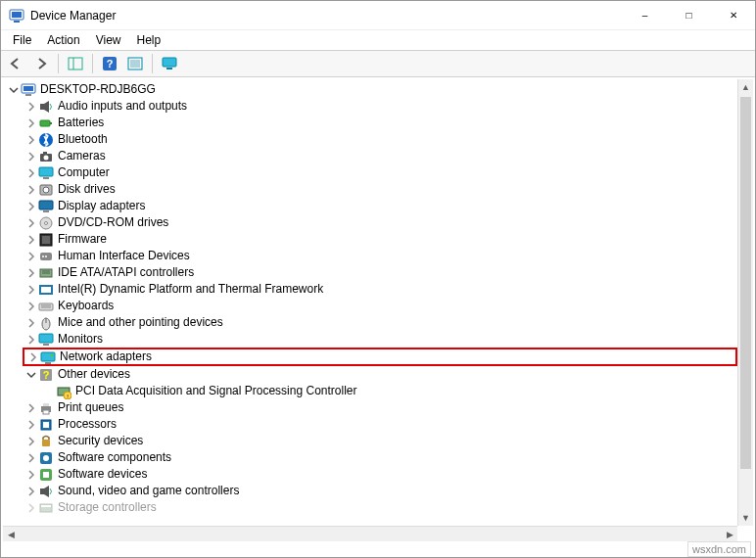 This screenshot has height=558, width=756. What do you see at coordinates (381, 374) in the screenshot?
I see `device-category-other: ?Other devices` at bounding box center [381, 374].